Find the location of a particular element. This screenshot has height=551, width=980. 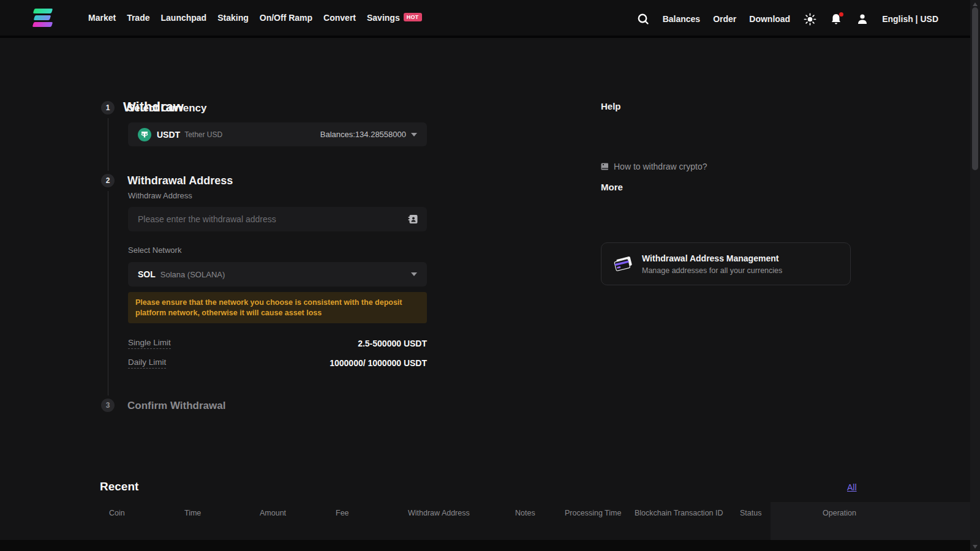

help-section-title: Help is located at coordinates (611, 107).